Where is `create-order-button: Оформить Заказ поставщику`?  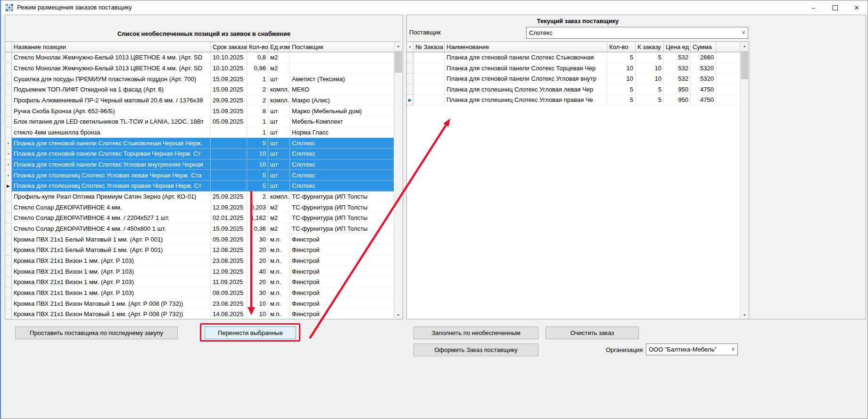
create-order-button: Оформить Заказ поставщику is located at coordinates (476, 350).